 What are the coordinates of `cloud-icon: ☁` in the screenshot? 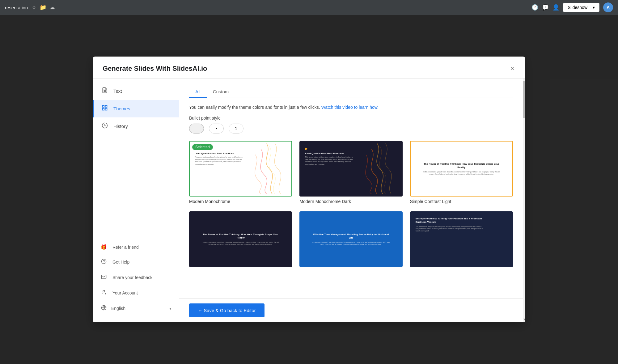 It's located at (52, 7).